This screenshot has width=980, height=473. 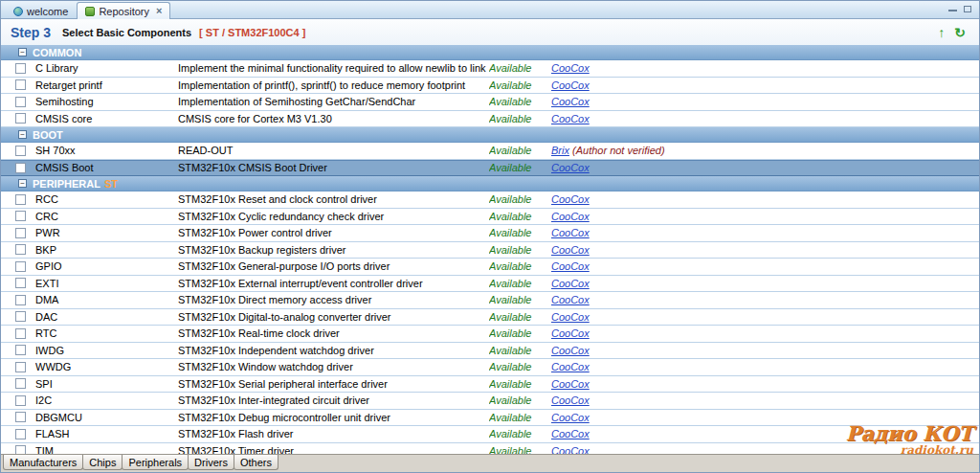 What do you see at coordinates (968, 10) in the screenshot?
I see `restore-icon` at bounding box center [968, 10].